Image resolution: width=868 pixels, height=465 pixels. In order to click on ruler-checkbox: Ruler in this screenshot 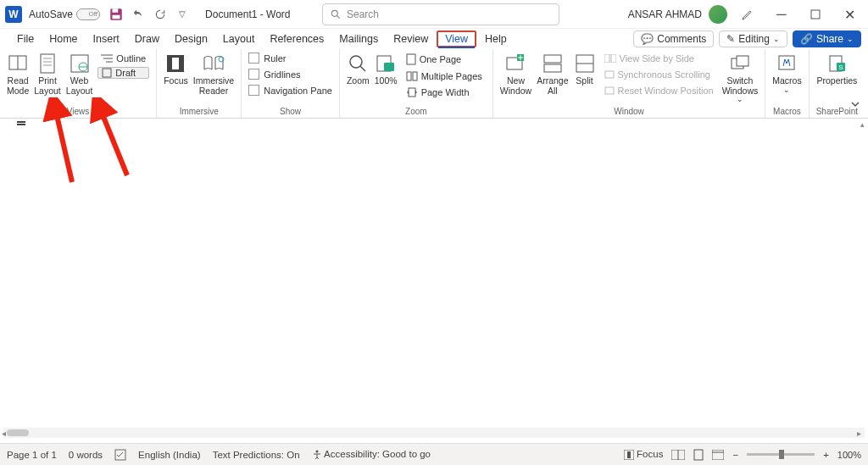, I will do `click(290, 58)`.